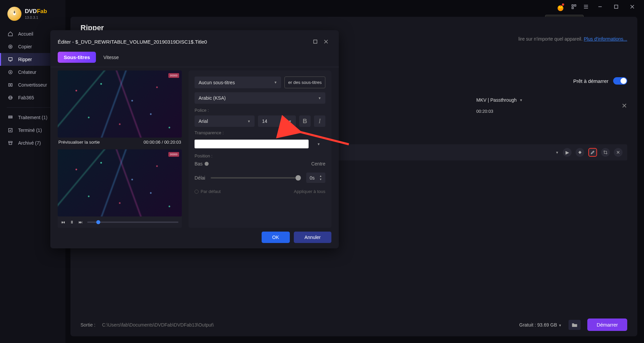 This screenshot has width=644, height=343. What do you see at coordinates (33, 85) in the screenshot?
I see `sidebar-item-label: Convertisseur` at bounding box center [33, 85].